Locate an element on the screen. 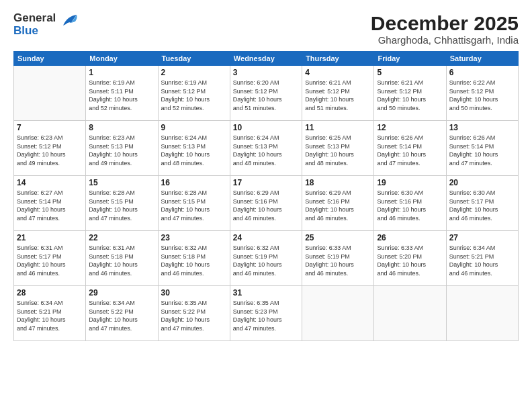 The height and width of the screenshot is (411, 532). calendar-cell: 3Sunrise: 6:20 AM Sunset: 5:12 PM Daylig… is located at coordinates (266, 93).